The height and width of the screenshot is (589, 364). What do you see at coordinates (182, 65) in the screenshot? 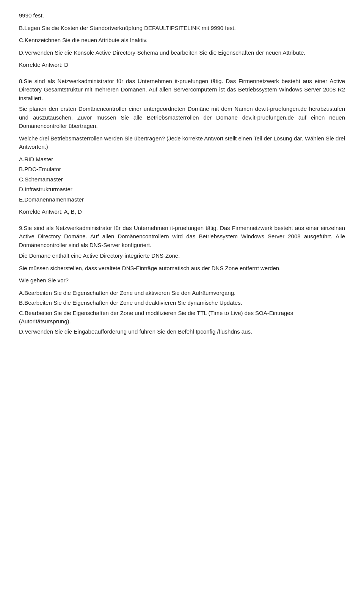
I see `correct1-text: Korrekte Antwort: D` at bounding box center [182, 65].